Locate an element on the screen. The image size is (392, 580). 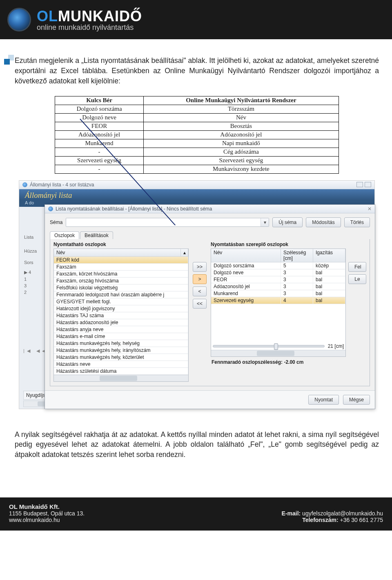
width-slider is located at coordinates (269, 346).